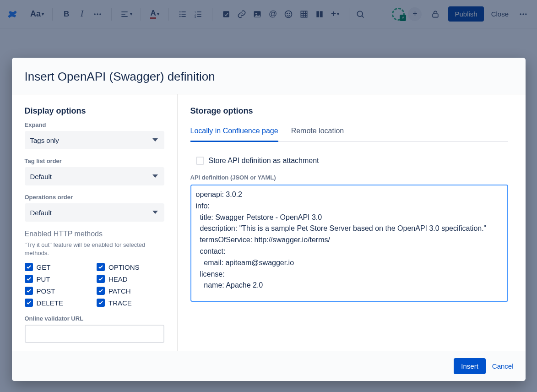  I want to click on api-definition-label: API definition (JSON or YAML), so click(349, 178).